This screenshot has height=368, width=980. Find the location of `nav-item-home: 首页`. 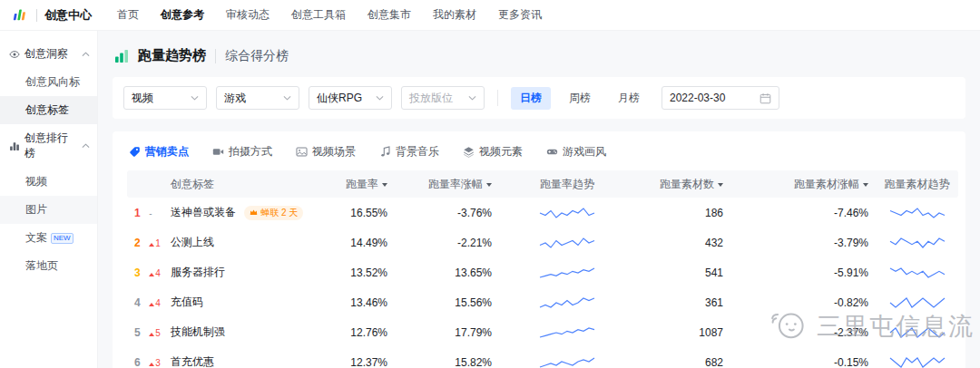

nav-item-home: 首页 is located at coordinates (128, 15).